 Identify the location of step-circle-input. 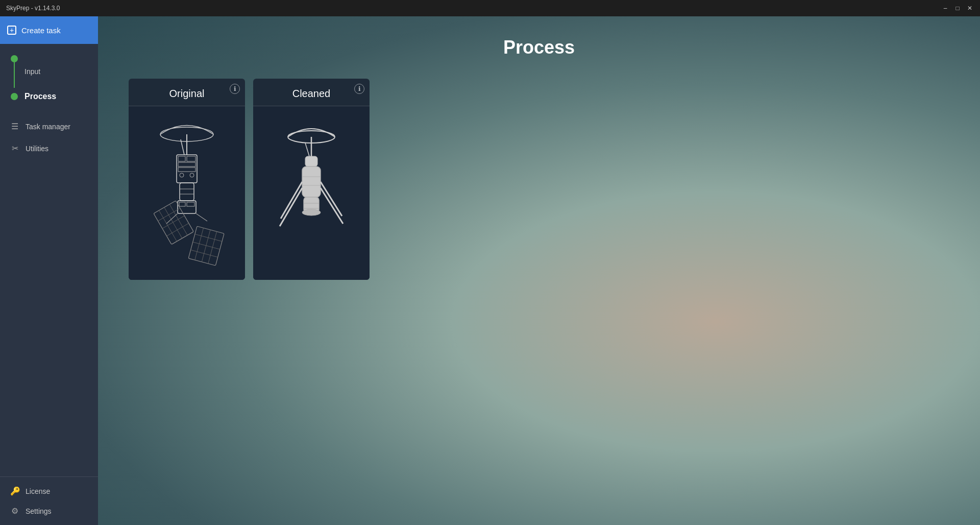
(14, 59).